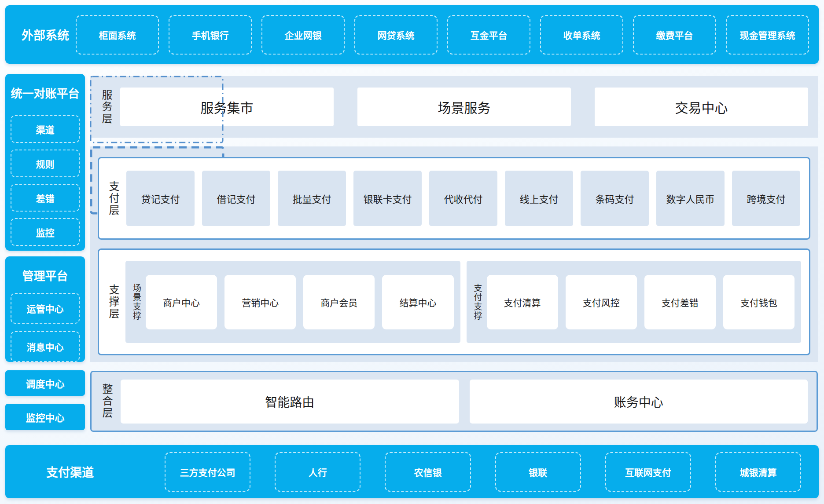 The height and width of the screenshot is (504, 824). Describe the element at coordinates (768, 35) in the screenshot. I see `external-system-node: 现金管理系统` at that location.